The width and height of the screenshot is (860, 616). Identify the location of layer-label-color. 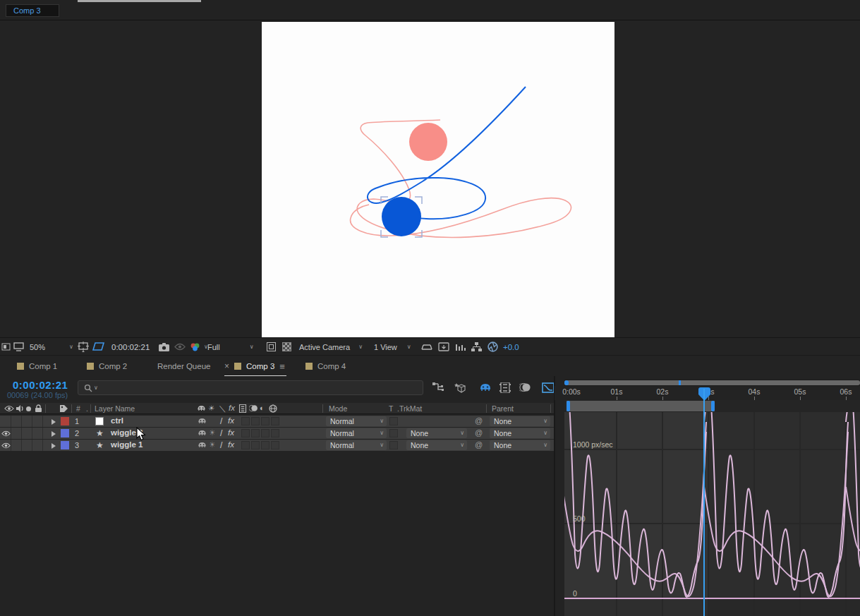
(65, 421).